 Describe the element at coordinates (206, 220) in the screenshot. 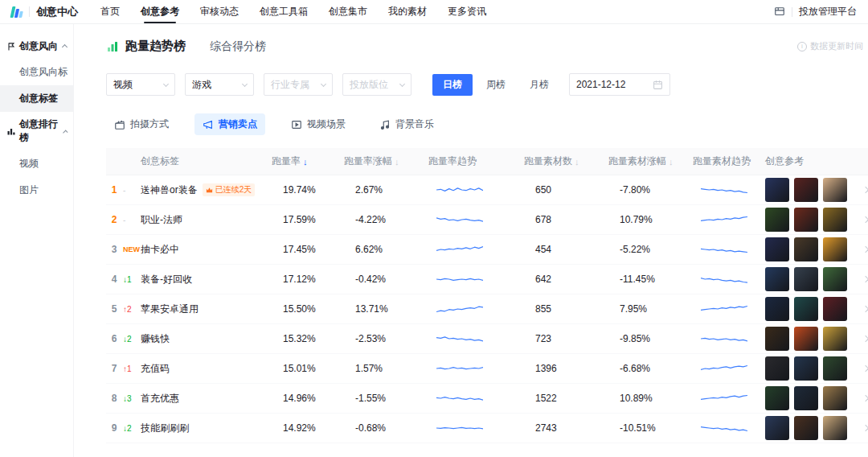

I see `tag-cell: 职业-法师` at that location.